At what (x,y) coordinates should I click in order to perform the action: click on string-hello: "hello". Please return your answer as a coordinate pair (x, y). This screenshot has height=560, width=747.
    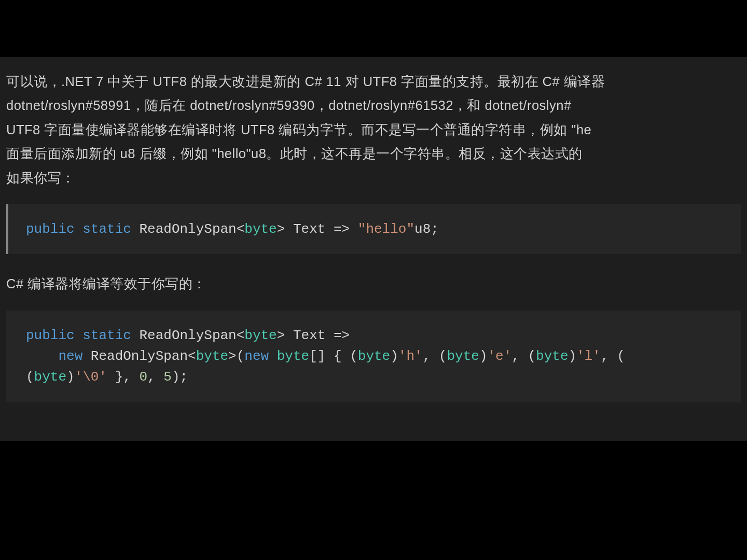
    Looking at the image, I should click on (386, 229).